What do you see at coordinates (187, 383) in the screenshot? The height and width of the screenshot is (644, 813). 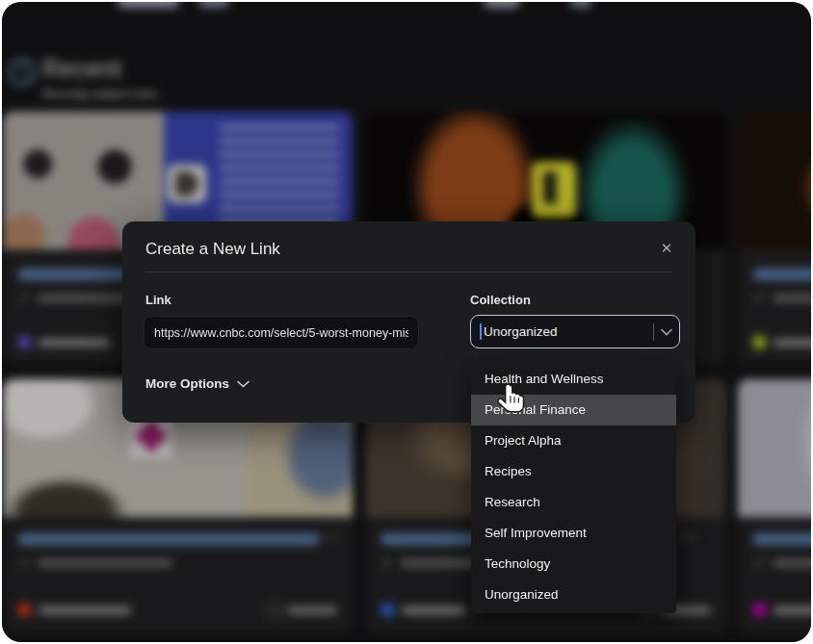 I see `more-options-label: More Options` at bounding box center [187, 383].